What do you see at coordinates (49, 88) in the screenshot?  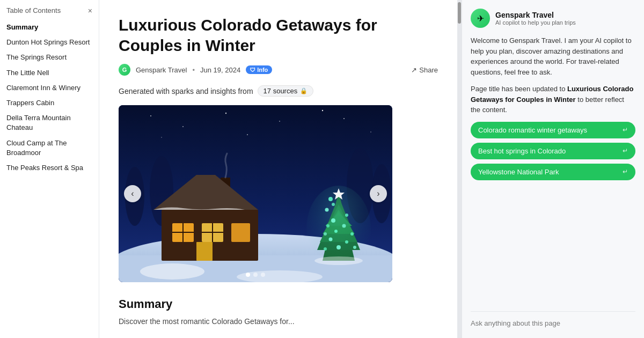 I see `toc-item-4: Claremont Inn & Winery` at bounding box center [49, 88].